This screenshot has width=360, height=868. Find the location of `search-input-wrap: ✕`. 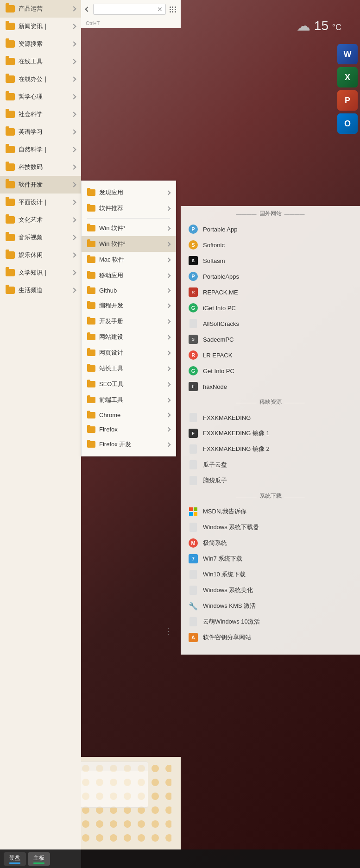

search-input-wrap: ✕ is located at coordinates (130, 9).